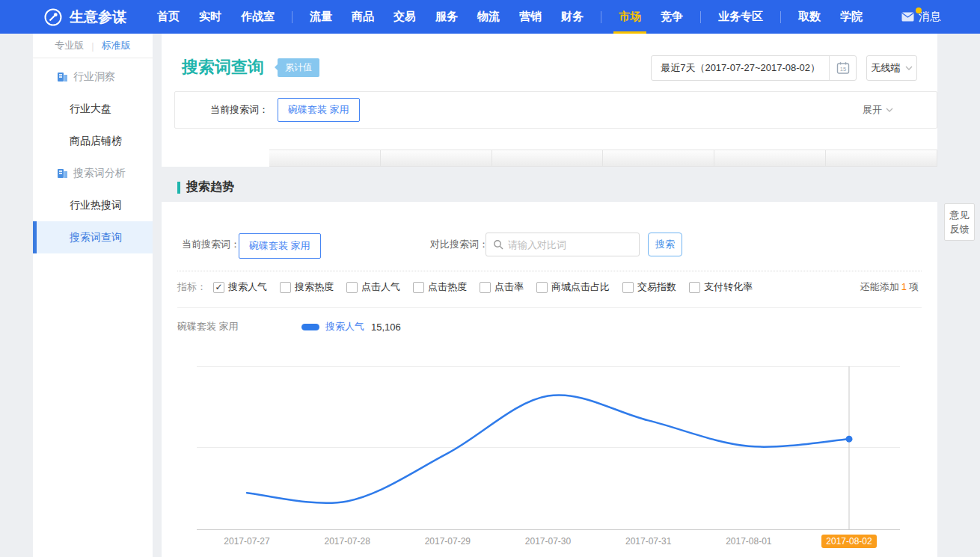 The width and height of the screenshot is (980, 557). I want to click on x-axis-labels: 2017-07-272017-07-282017-07-292017-07-30…, so click(548, 544).